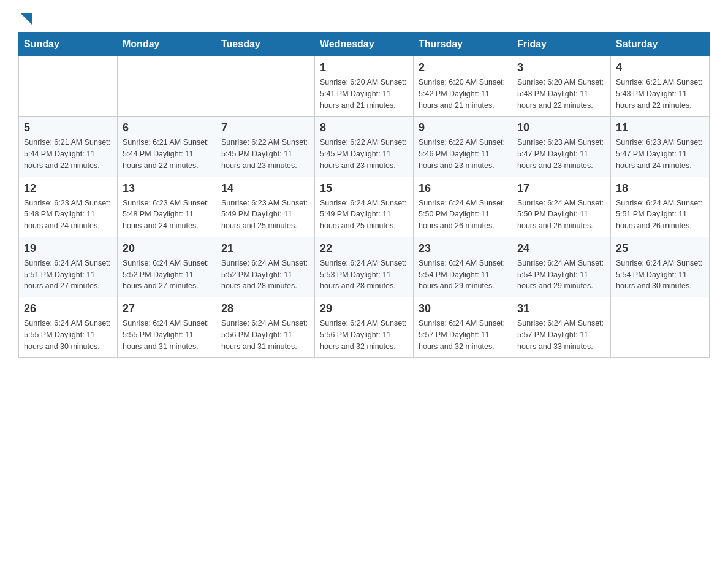 This screenshot has width=728, height=563. I want to click on day-info: Sunrise: 6:21 AM Sunset: 5:43 PM Dayligh…, so click(660, 94).